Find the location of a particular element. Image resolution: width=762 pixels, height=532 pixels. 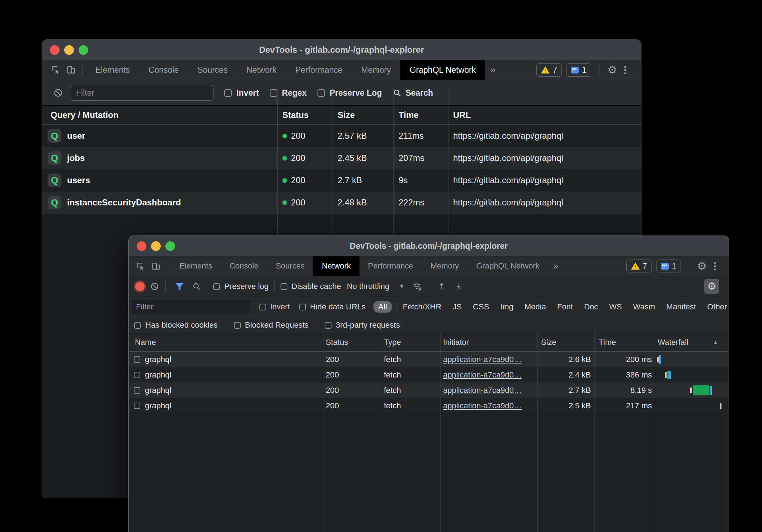

tab-memory: Memory is located at coordinates (376, 70).